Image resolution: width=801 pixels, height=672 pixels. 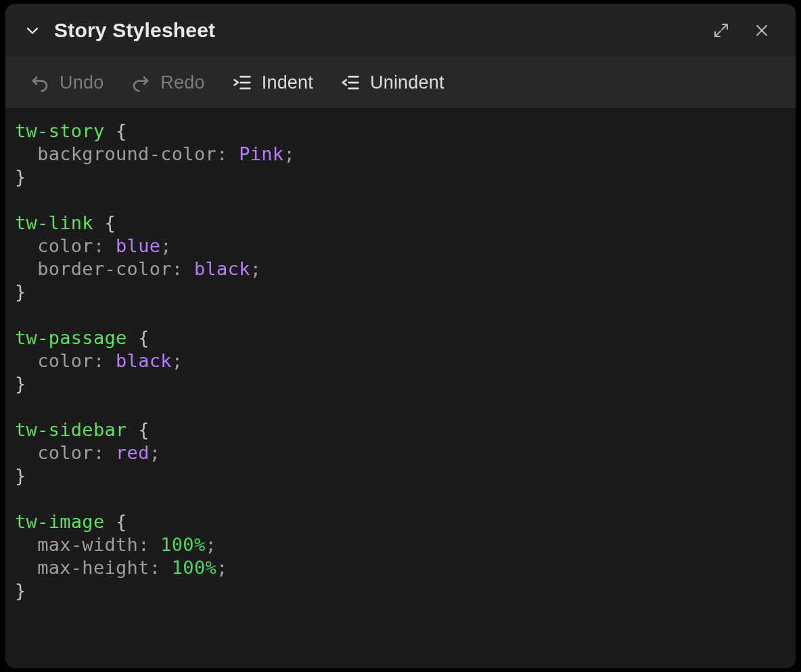 What do you see at coordinates (392, 82) in the screenshot?
I see `unindent-button: Unindent` at bounding box center [392, 82].